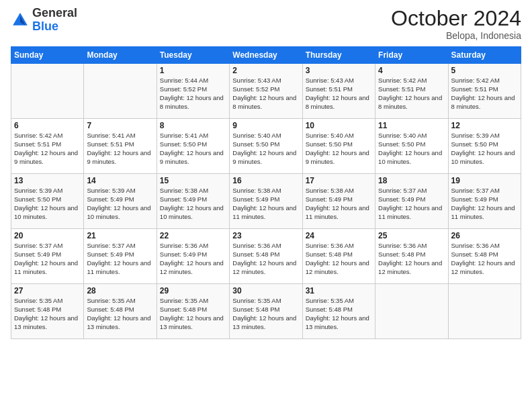 The height and width of the screenshot is (411, 532). What do you see at coordinates (266, 291) in the screenshot?
I see `day-number: 30` at bounding box center [266, 291].